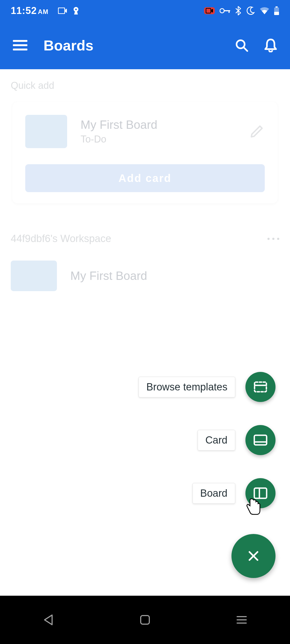 Image resolution: width=290 pixels, height=644 pixels. What do you see at coordinates (187, 387) in the screenshot?
I see `fab-label-templates: Browse templates` at bounding box center [187, 387].